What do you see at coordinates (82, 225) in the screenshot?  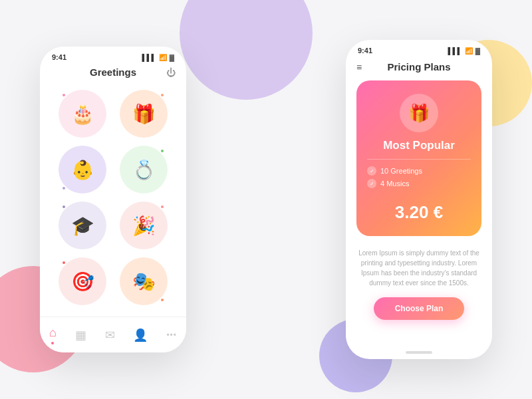 I see `icon-cell-graduation: 🎓` at bounding box center [82, 225].